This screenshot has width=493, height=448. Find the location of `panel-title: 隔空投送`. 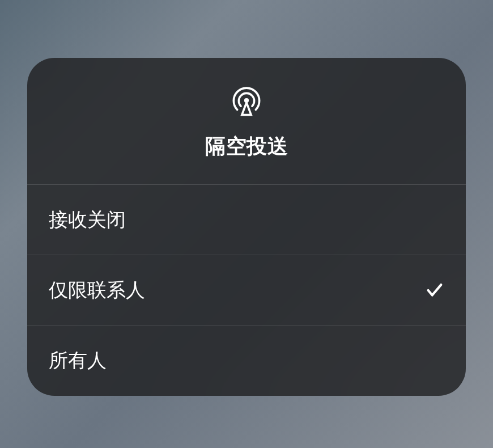

panel-title: 隔空投送 is located at coordinates (246, 146).